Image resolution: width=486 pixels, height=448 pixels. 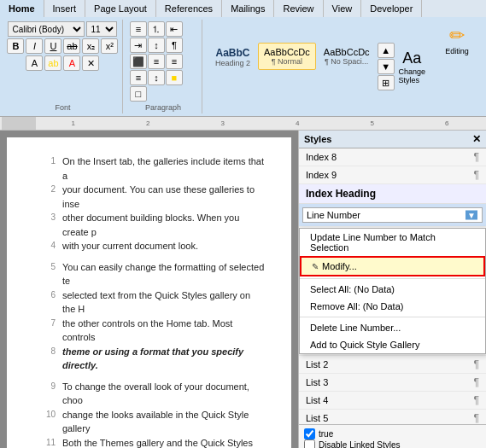 I want to click on italic-button: I, so click(x=34, y=46).